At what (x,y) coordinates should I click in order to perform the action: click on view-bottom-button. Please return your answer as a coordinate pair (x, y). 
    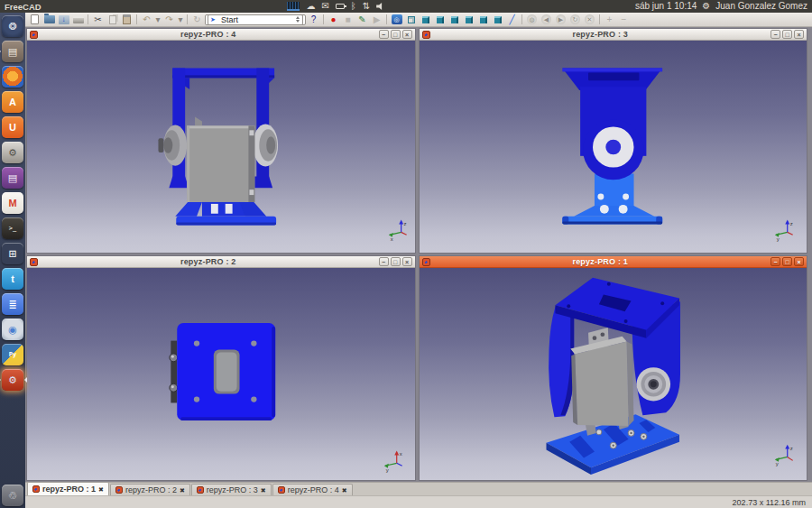
    Looking at the image, I should click on (484, 20).